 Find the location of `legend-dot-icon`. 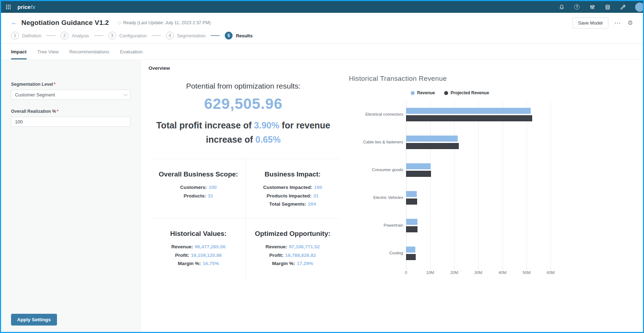

legend-dot-icon is located at coordinates (446, 93).